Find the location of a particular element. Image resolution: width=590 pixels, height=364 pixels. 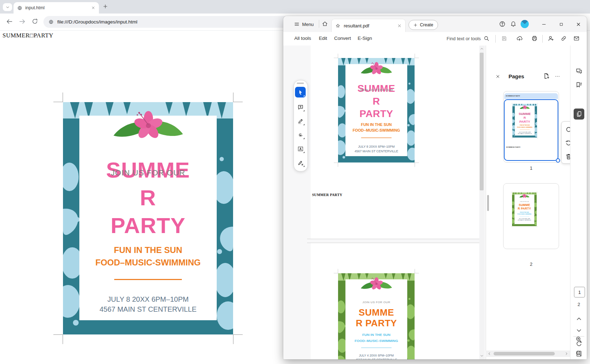

avatar is located at coordinates (525, 24).